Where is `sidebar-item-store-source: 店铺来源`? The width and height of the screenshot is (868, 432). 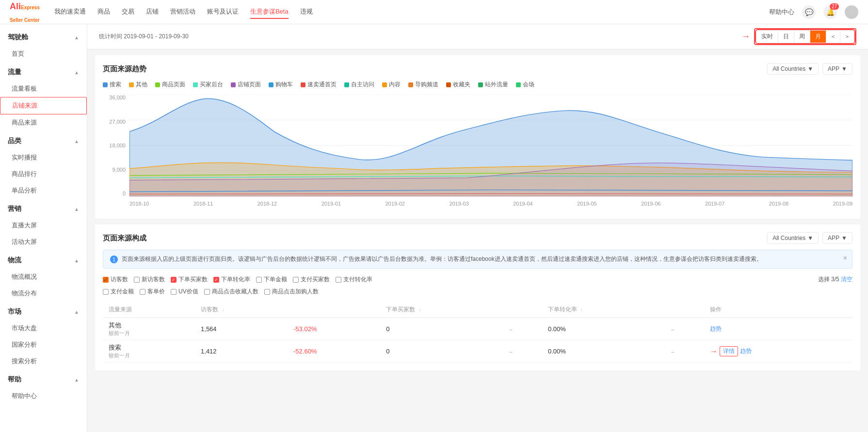
sidebar-item-store-source: 店铺来源 is located at coordinates (44, 106).